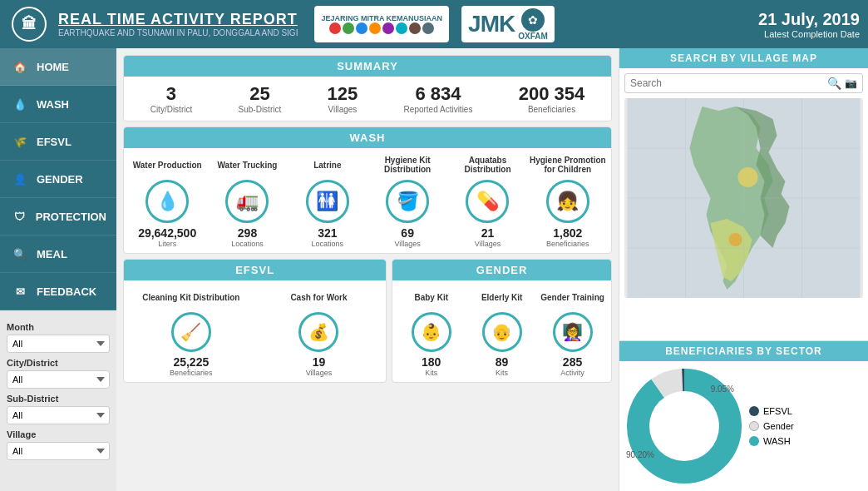 Image resolution: width=868 pixels, height=491 pixels. What do you see at coordinates (343, 110) in the screenshot?
I see `stat-villages-label: Villages` at bounding box center [343, 110].